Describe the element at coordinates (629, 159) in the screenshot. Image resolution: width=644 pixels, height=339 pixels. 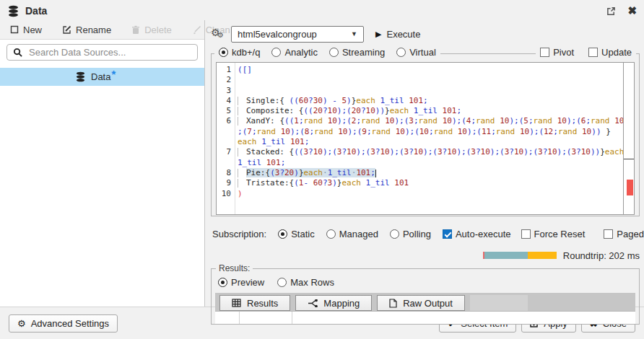
I see `scrollbar-tick` at that location.